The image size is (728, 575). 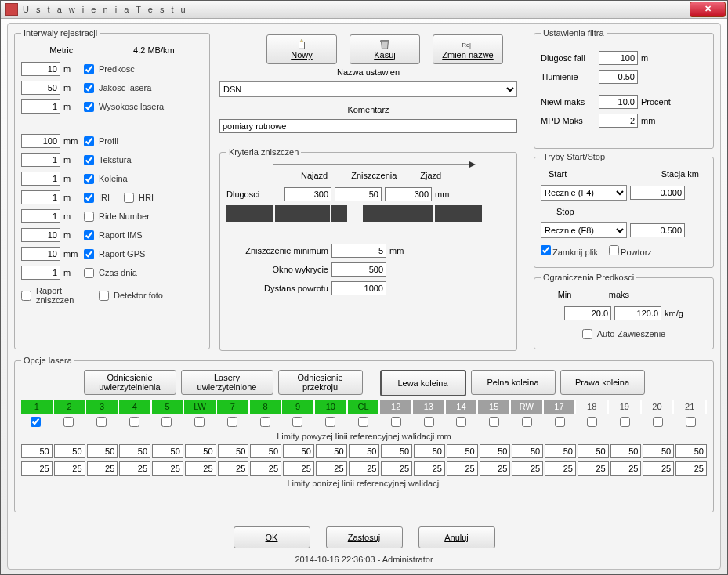 What do you see at coordinates (129, 197) in the screenshot?
I see `hri-checkbox` at bounding box center [129, 197].